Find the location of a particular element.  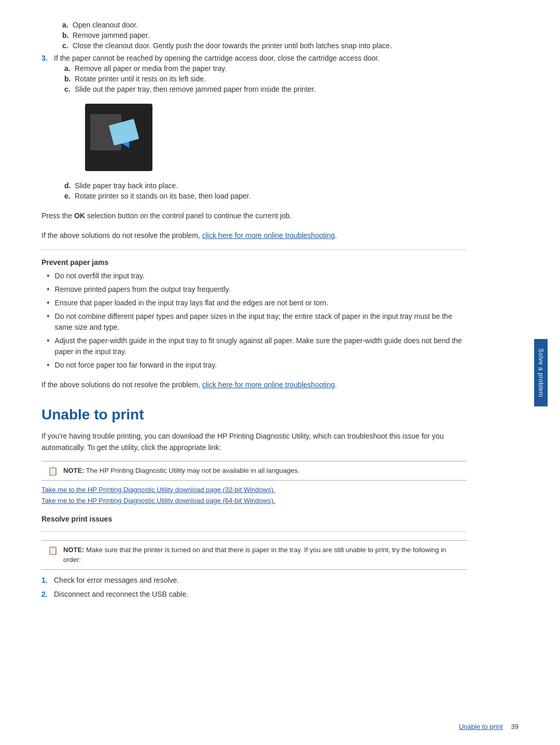

bullet-item-2: • Remove printed papers from the output … is located at coordinates (257, 289).